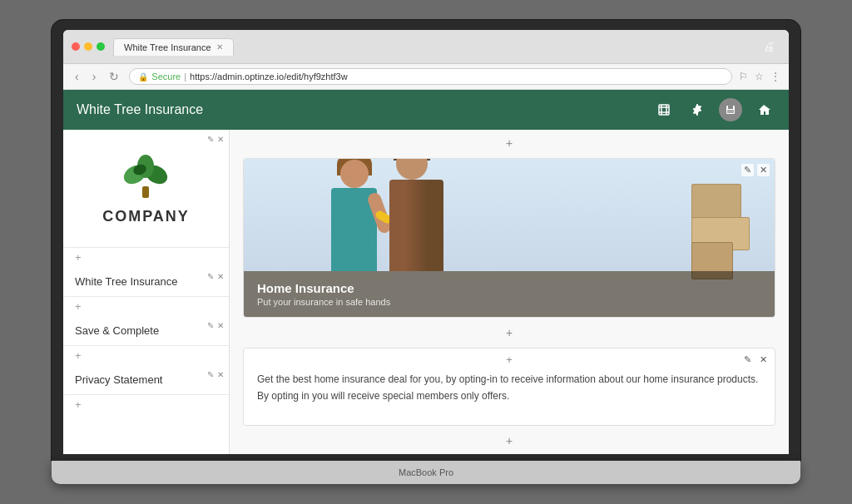 The image size is (852, 504). I want to click on app-header: White Tree Insurance, so click(426, 110).